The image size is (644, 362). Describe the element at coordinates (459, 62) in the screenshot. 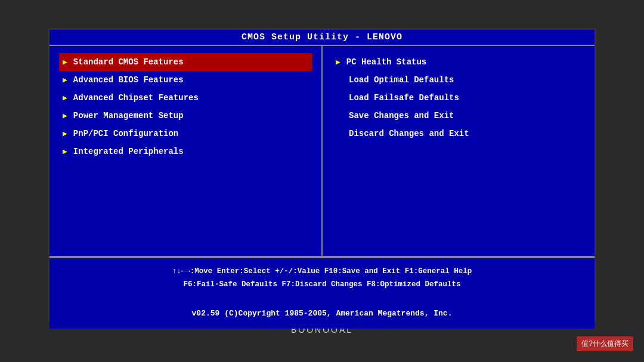

I see `right-menu-item-0: ▶PC Health Status` at that location.